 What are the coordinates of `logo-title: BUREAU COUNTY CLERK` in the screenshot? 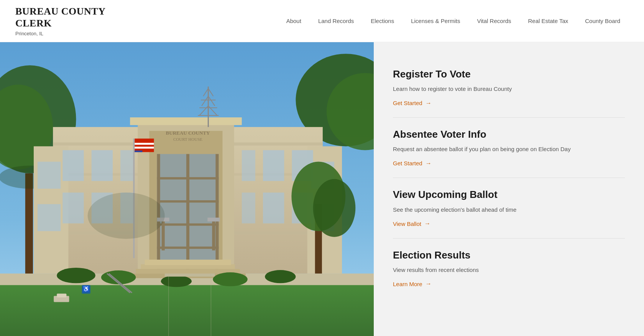 It's located at (61, 17).